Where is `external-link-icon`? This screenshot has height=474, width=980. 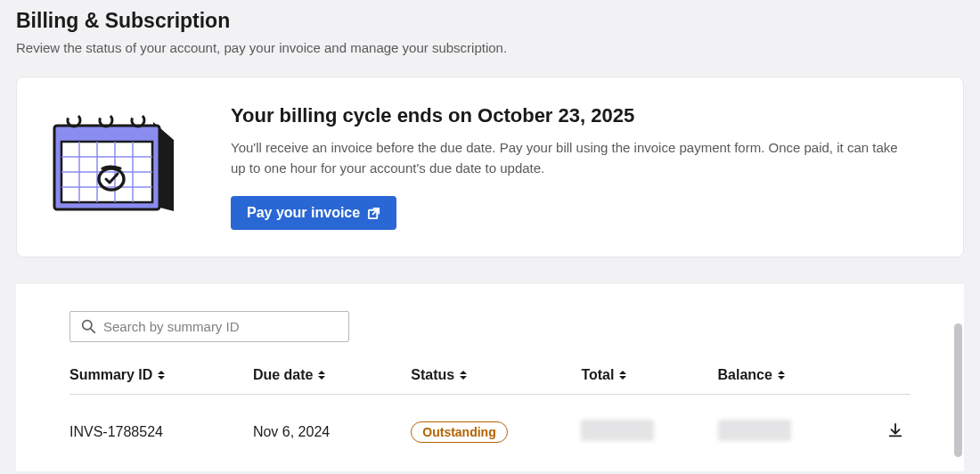 external-link-icon is located at coordinates (374, 214).